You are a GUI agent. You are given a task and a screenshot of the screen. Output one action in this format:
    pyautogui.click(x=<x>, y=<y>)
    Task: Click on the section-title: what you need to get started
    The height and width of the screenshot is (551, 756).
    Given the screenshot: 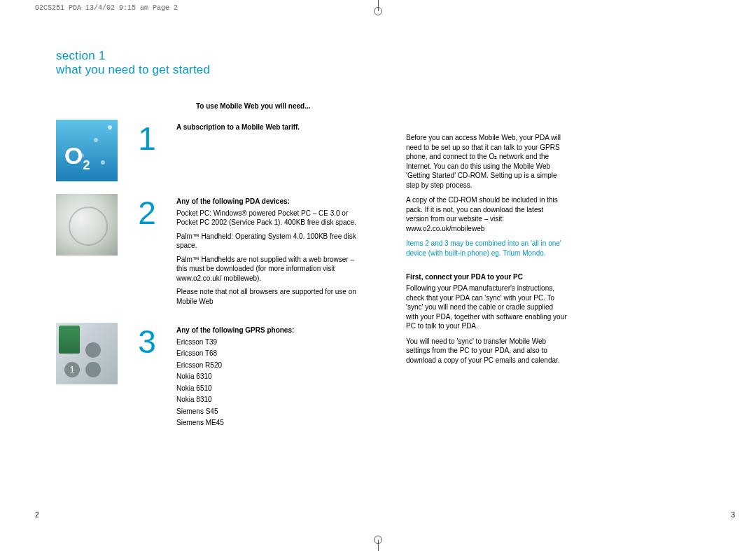 What is the action you would take?
    pyautogui.click(x=210, y=70)
    